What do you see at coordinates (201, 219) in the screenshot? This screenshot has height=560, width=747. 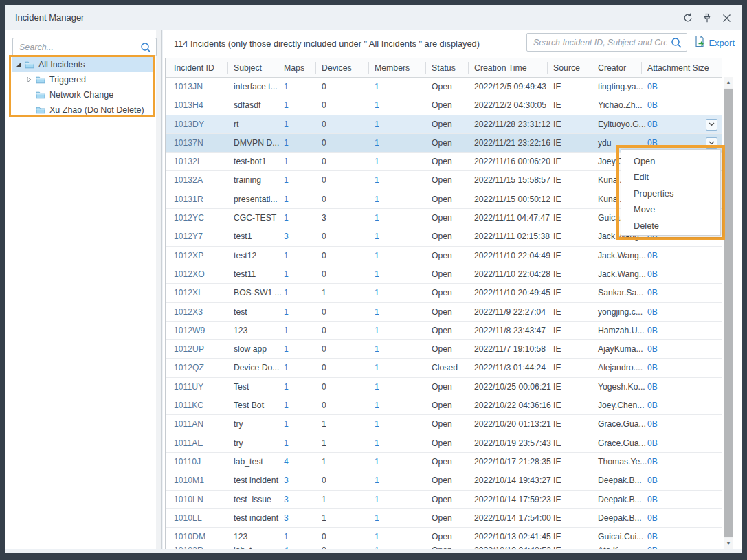 I see `cell-id: 1012YC` at bounding box center [201, 219].